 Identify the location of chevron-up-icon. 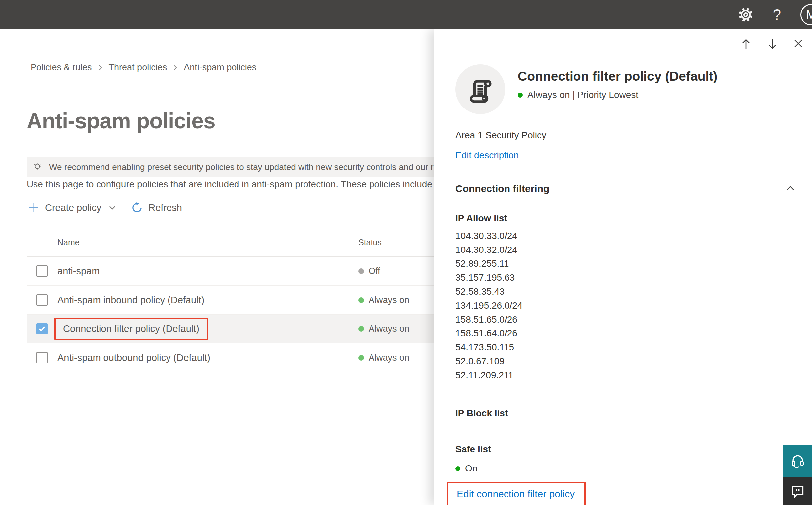
(791, 189).